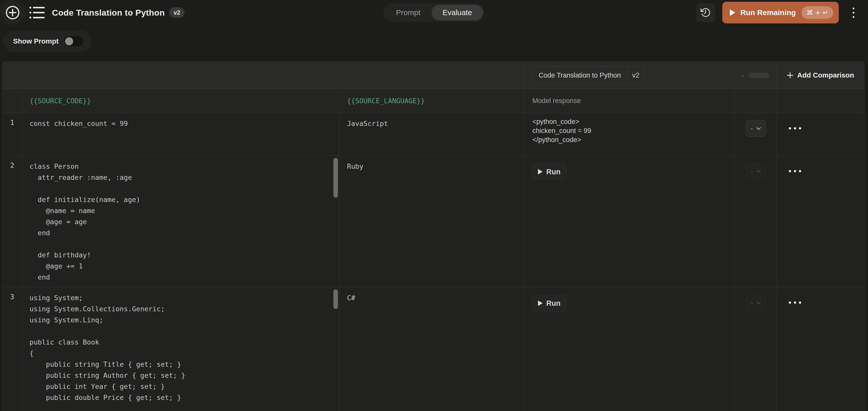  What do you see at coordinates (431, 221) in the screenshot?
I see `source-language-cell: Ruby` at bounding box center [431, 221].